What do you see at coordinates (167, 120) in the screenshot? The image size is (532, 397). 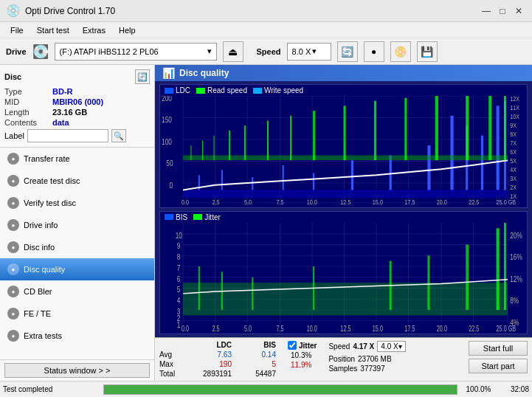 I see `svg-text: 150` at bounding box center [167, 120].